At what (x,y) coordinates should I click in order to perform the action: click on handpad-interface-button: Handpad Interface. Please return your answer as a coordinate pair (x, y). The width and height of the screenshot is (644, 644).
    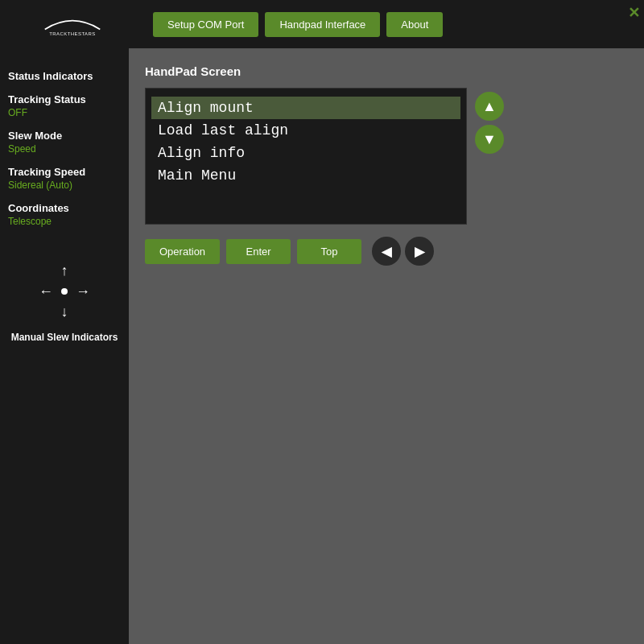
    Looking at the image, I should click on (322, 24).